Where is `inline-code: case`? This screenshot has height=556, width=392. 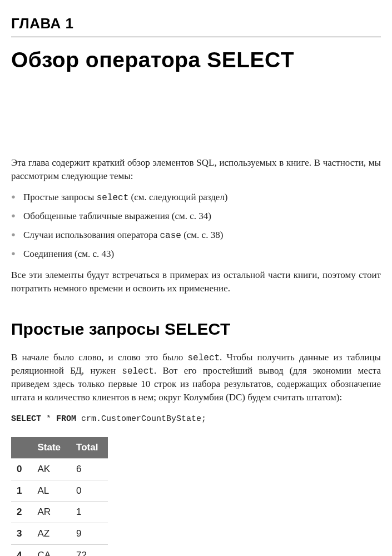
inline-code: case is located at coordinates (171, 236).